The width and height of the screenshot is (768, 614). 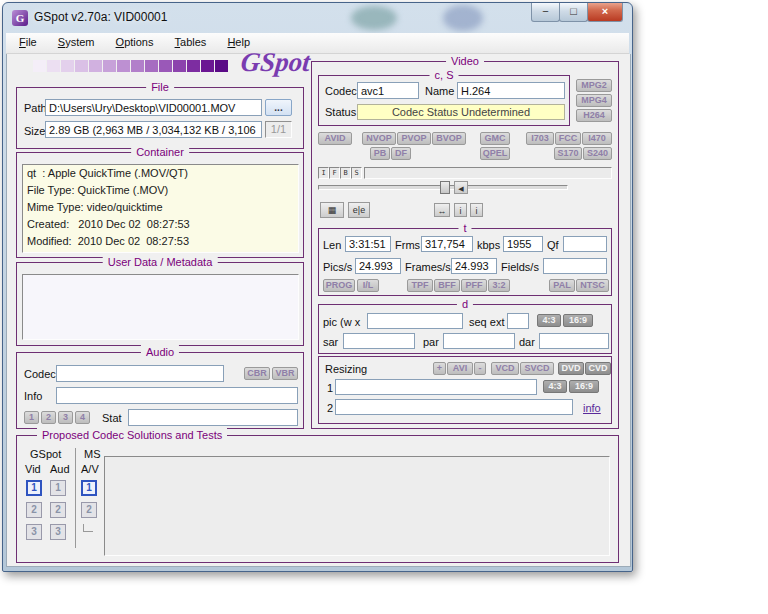 What do you see at coordinates (568, 154) in the screenshot?
I see `s170-flag-button: S170` at bounding box center [568, 154].